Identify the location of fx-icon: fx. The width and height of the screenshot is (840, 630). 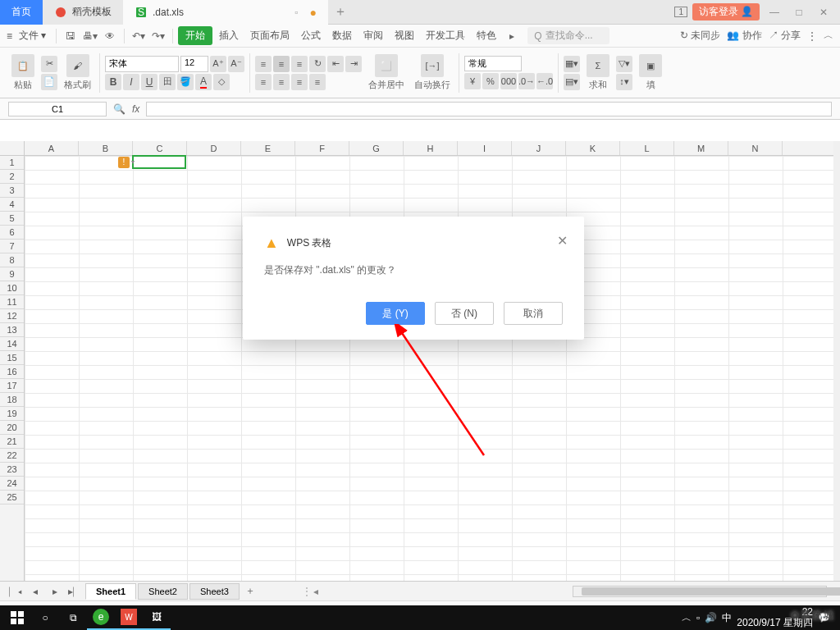
(136, 109).